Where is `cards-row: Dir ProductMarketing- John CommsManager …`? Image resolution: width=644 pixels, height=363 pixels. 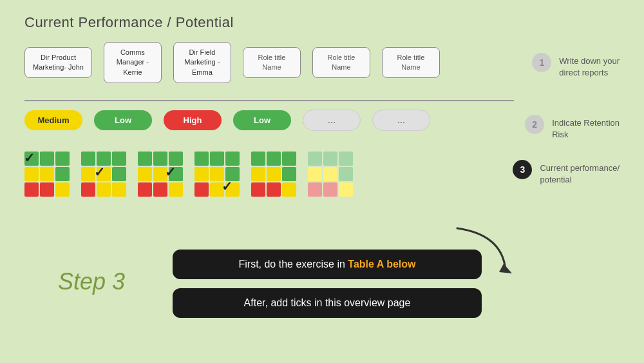
cards-row: Dir ProductMarketing- John CommsManager … is located at coordinates (232, 63).